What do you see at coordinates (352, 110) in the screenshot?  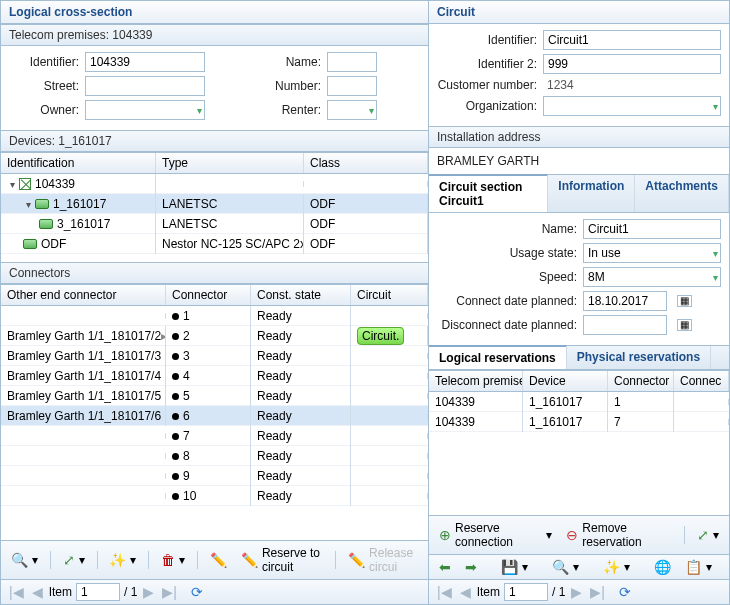 I see `renter-select: ▾` at bounding box center [352, 110].